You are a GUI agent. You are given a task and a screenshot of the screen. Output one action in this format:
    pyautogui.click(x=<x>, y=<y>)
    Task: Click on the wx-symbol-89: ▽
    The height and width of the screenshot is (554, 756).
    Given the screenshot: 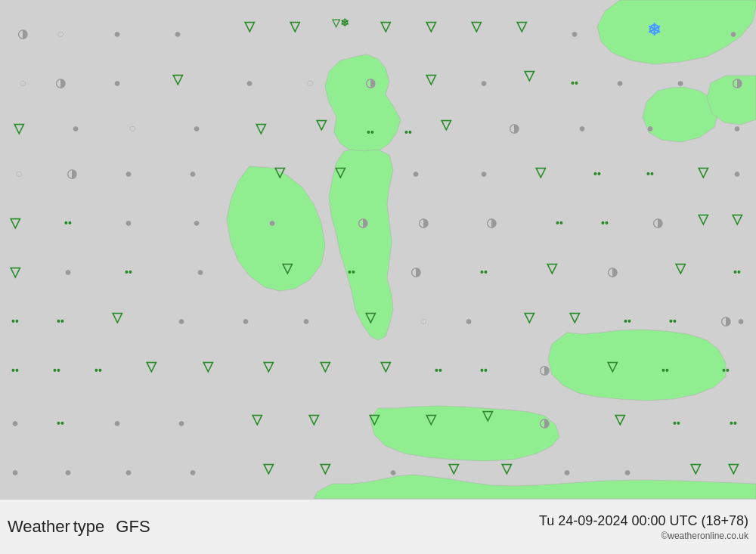 What is the action you would take?
    pyautogui.click(x=575, y=317)
    